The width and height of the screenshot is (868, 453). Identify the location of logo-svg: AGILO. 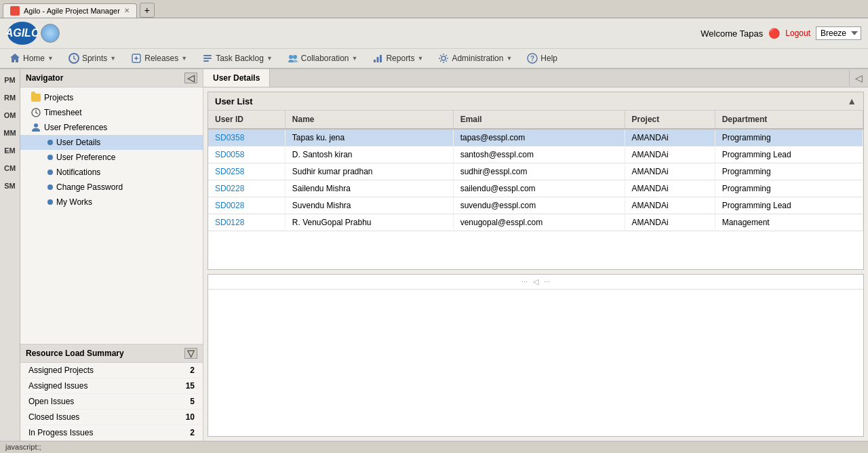
(22, 33).